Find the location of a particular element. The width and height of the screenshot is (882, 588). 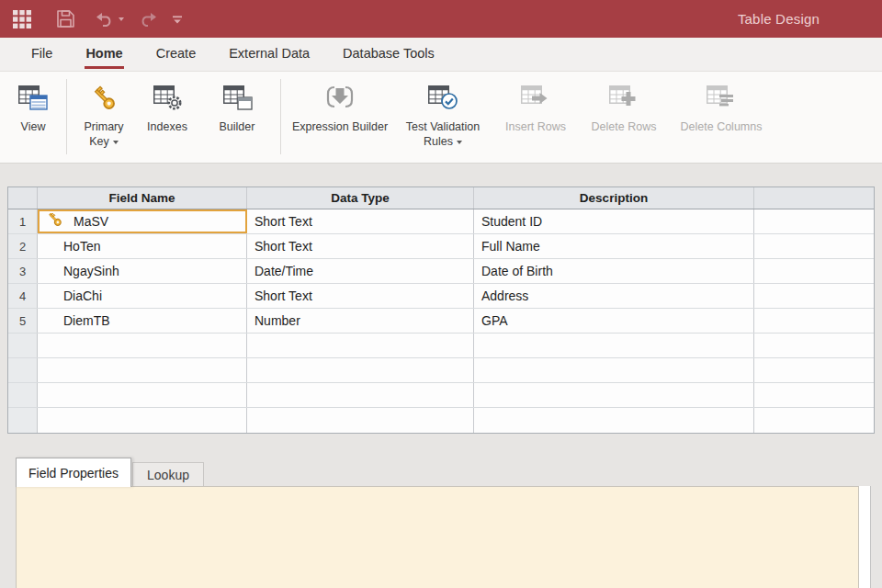

field-name-cell: DiemTB is located at coordinates (142, 321).